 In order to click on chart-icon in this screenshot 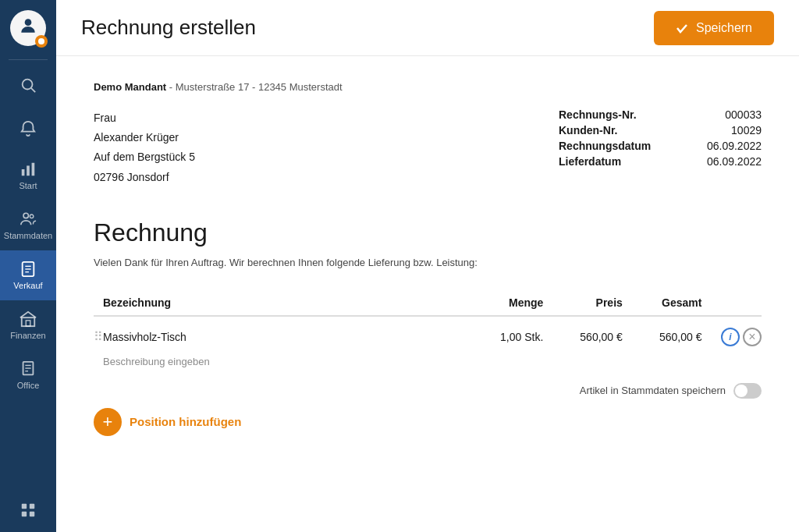, I will do `click(28, 169)`.